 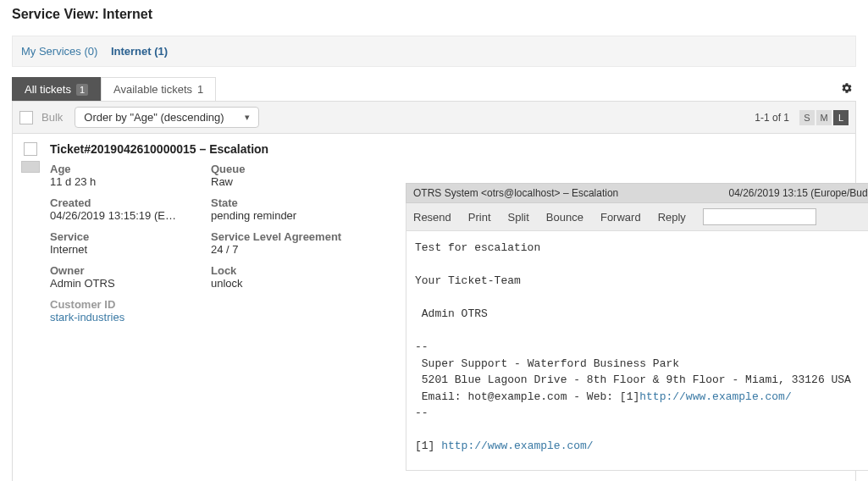 What do you see at coordinates (82, 90) in the screenshot?
I see `filter-all-count: 1` at bounding box center [82, 90].